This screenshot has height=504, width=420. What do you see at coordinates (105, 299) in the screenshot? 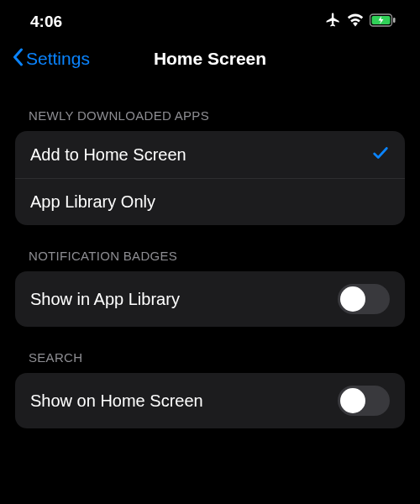
I see `row-label: Show in App Library` at bounding box center [105, 299].